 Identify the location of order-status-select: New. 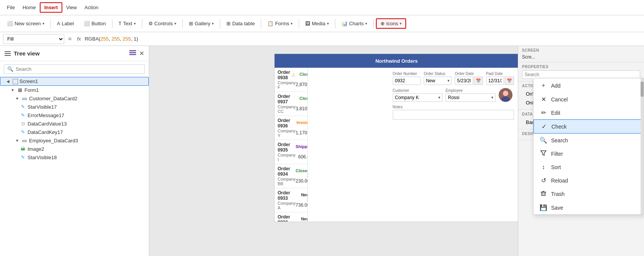
(437, 81).